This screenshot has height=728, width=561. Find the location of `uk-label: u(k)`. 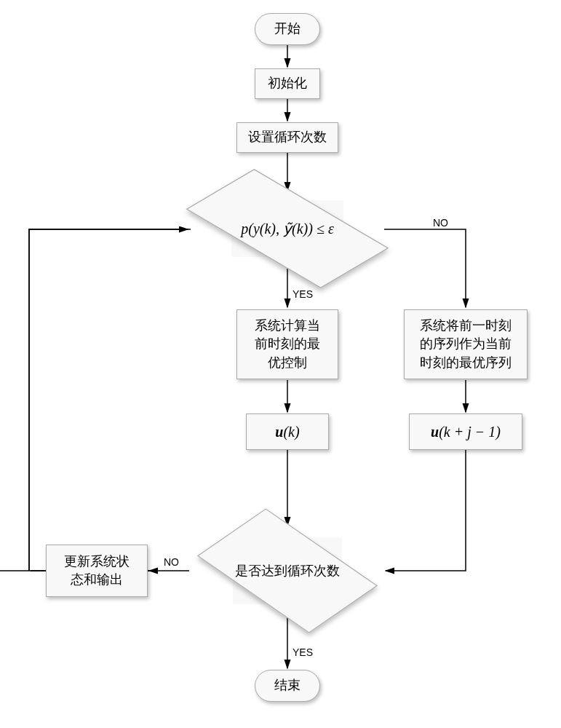

uk-label: u(k) is located at coordinates (287, 432).